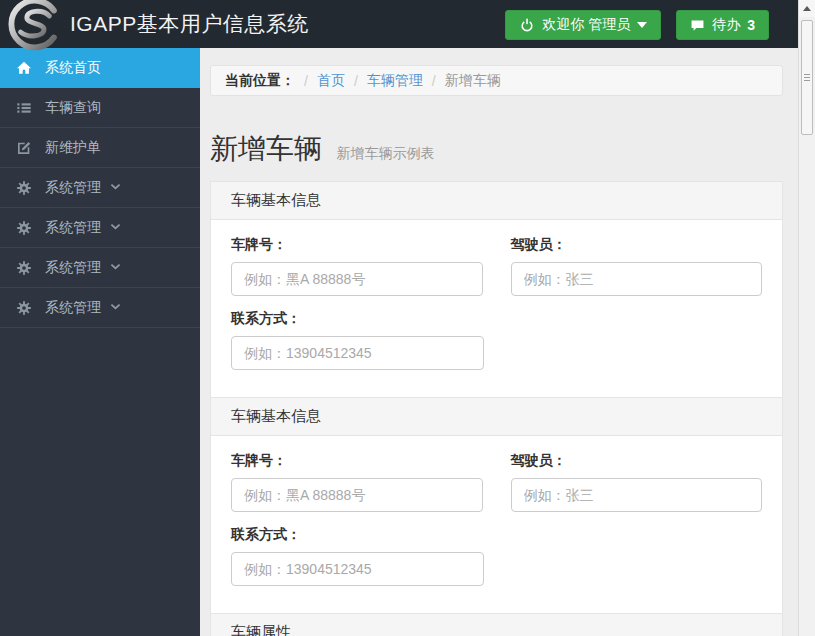  I want to click on sidebar-item-label: 新维护单, so click(73, 148).